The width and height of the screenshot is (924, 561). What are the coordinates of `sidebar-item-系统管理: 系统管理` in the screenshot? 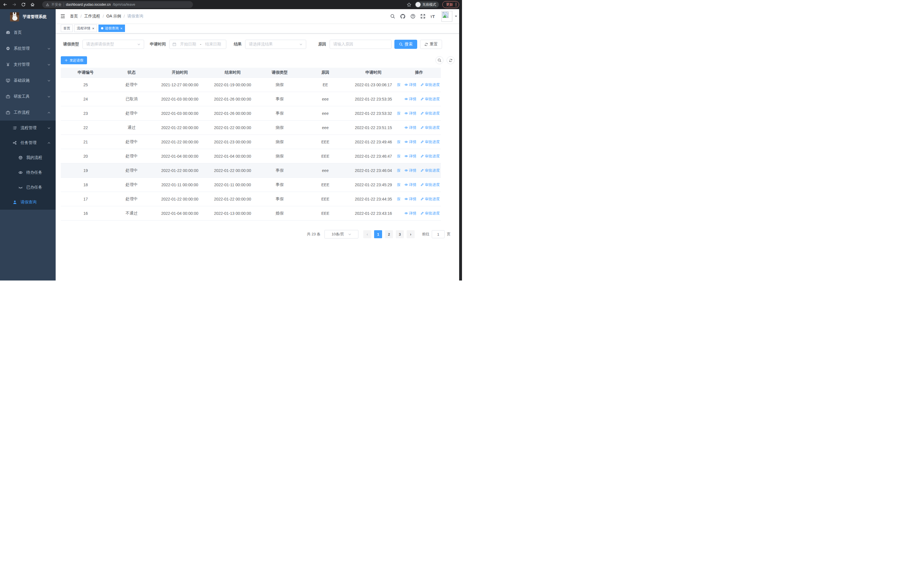 It's located at (28, 49).